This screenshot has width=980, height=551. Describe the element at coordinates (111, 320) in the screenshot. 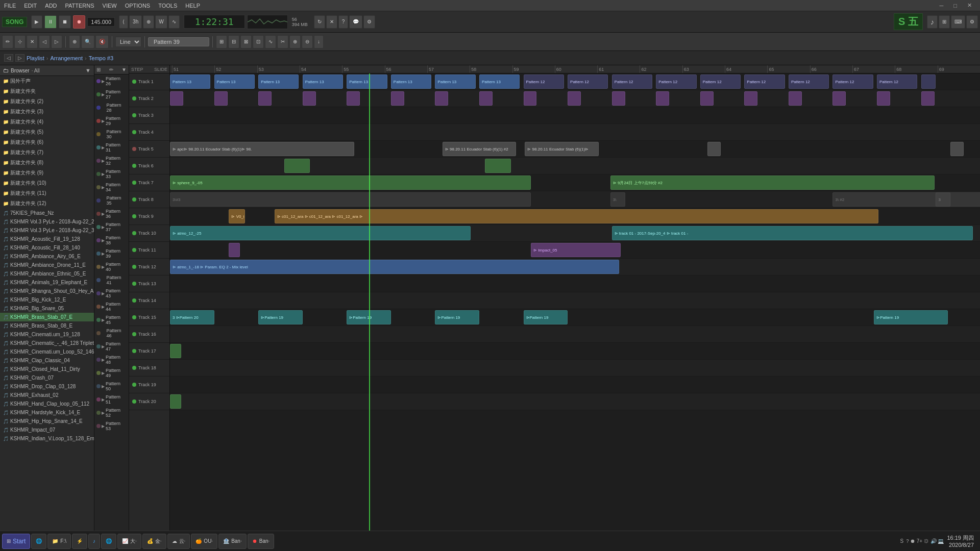

I see `pattern-item-45: ▶Pattern 45` at that location.